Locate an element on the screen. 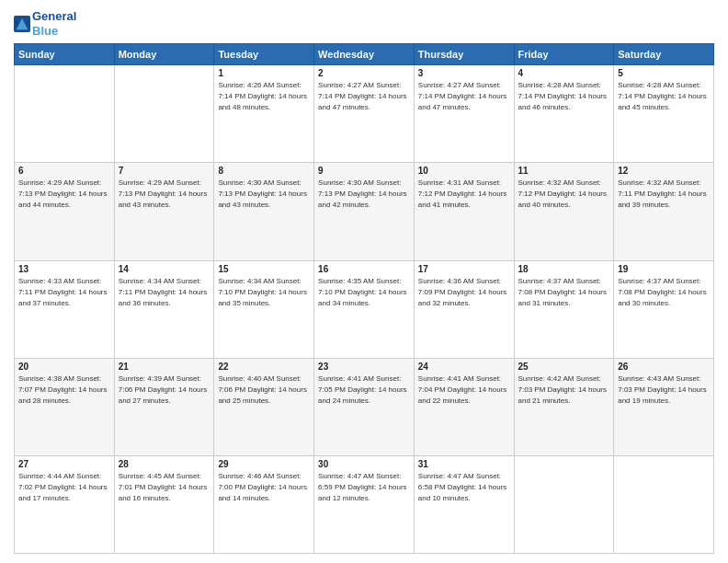 The width and height of the screenshot is (728, 563). calendar-cell: 26Sunrise: 4:43 AM Sunset: 7:03 PM Dayli… is located at coordinates (664, 407).